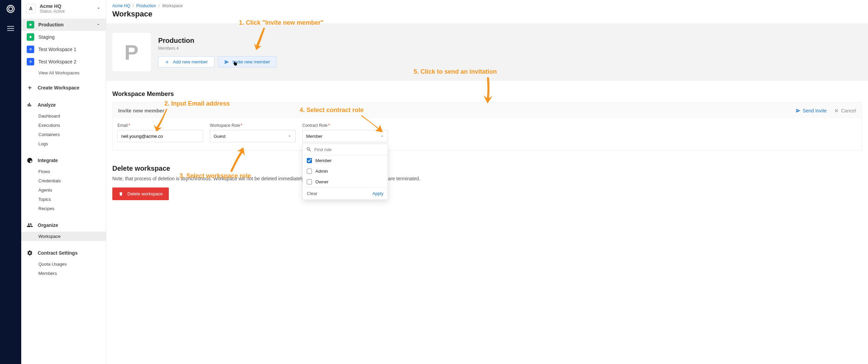  What do you see at coordinates (848, 111) in the screenshot?
I see `cancel-invite-label: Cancel` at bounding box center [848, 111].